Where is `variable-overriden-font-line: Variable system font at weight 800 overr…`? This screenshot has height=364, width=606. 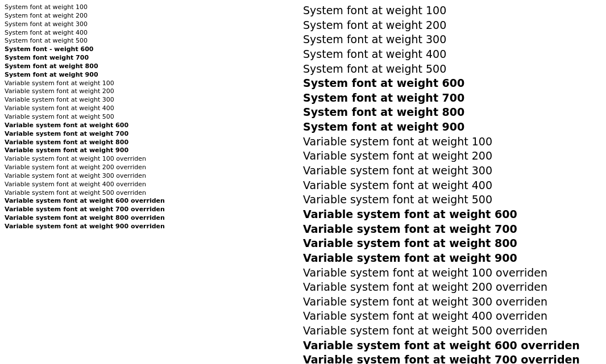 variable-overriden-font-line: Variable system font at weight 800 overr… is located at coordinates (153, 218).